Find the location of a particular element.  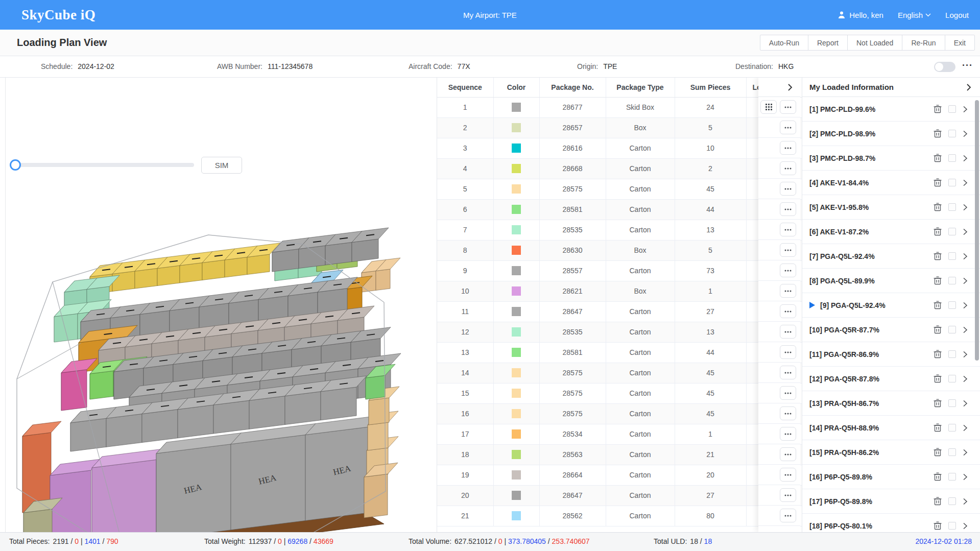

table-row: 928557Carton73 is located at coordinates (619, 271).